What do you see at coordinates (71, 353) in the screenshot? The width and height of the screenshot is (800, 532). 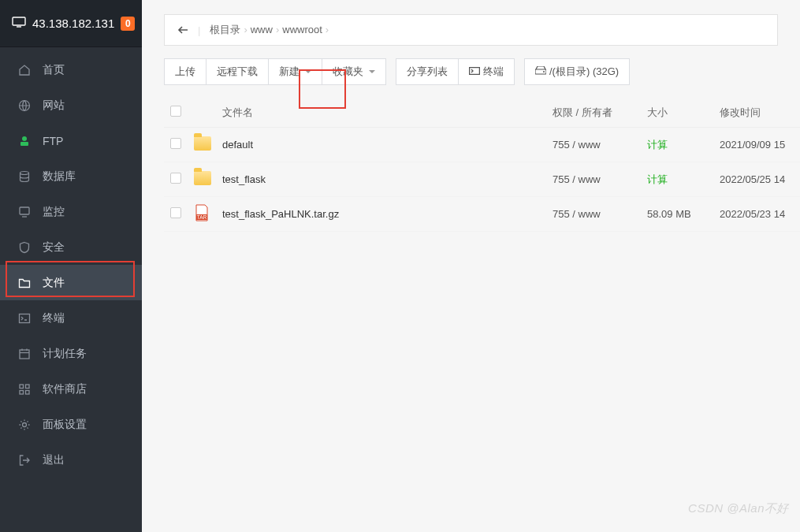 I see `sidebar-item-calendar: 计划任务` at bounding box center [71, 353].